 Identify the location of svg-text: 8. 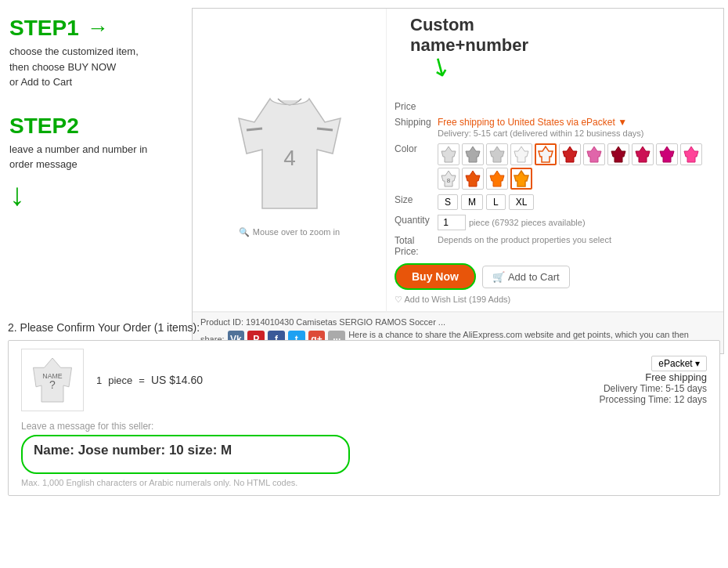
(449, 180).